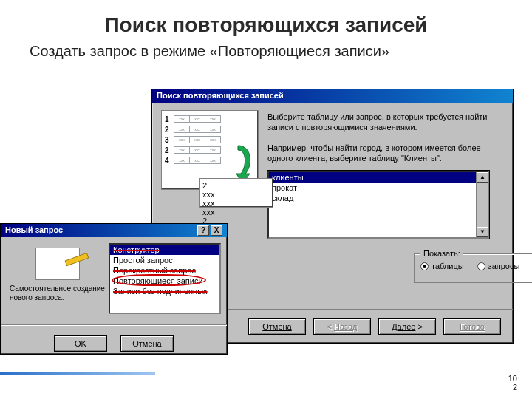 This screenshot has height=399, width=532. What do you see at coordinates (277, 327) in the screenshot?
I see `cancel-button: Отмена` at bounding box center [277, 327].